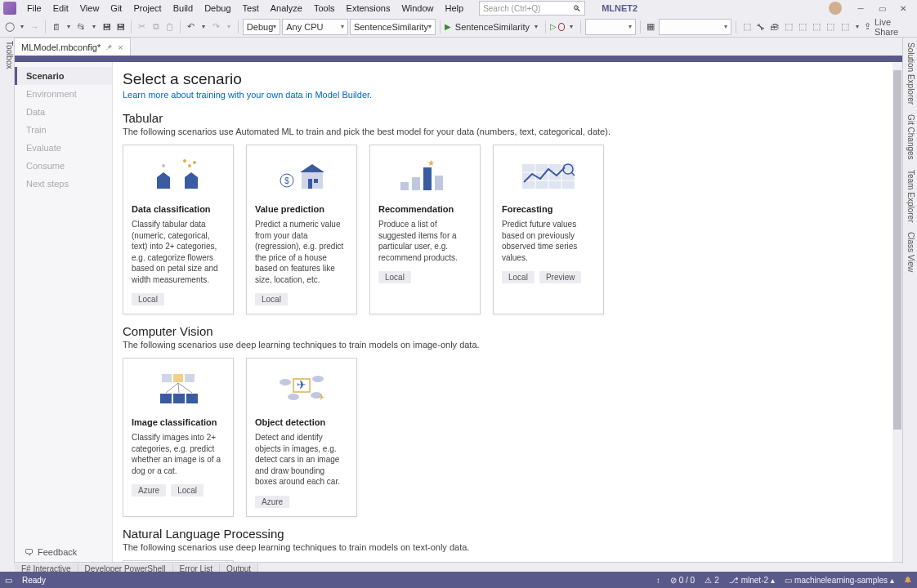  Describe the element at coordinates (817, 27) in the screenshot. I see `tb-6: ⬚` at that location.